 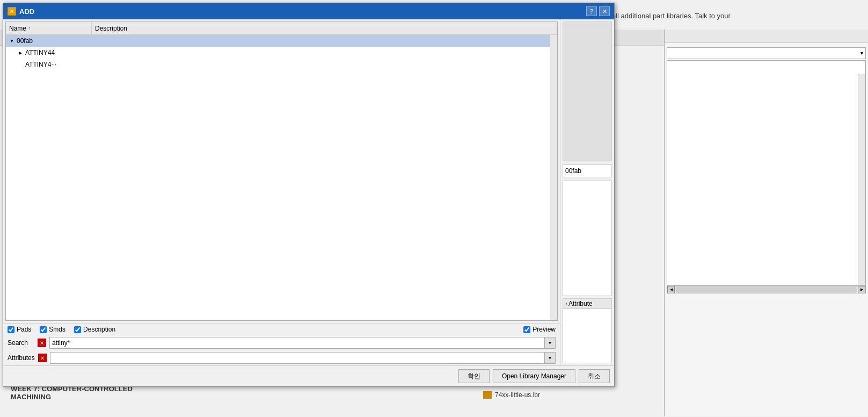 What do you see at coordinates (539, 329) in the screenshot?
I see `preview-checkbox-item: Preview` at bounding box center [539, 329].